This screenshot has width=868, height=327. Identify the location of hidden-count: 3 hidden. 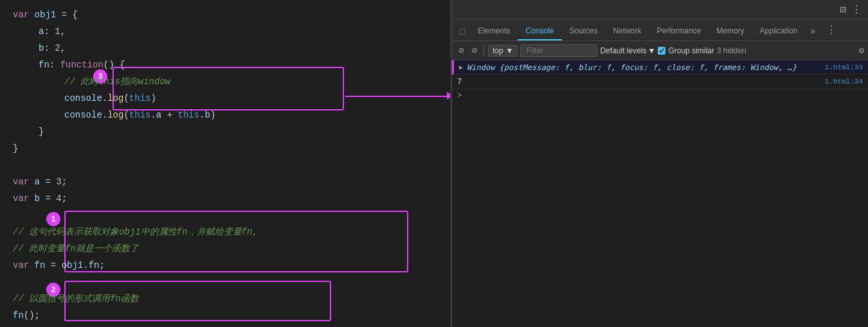
(732, 51).